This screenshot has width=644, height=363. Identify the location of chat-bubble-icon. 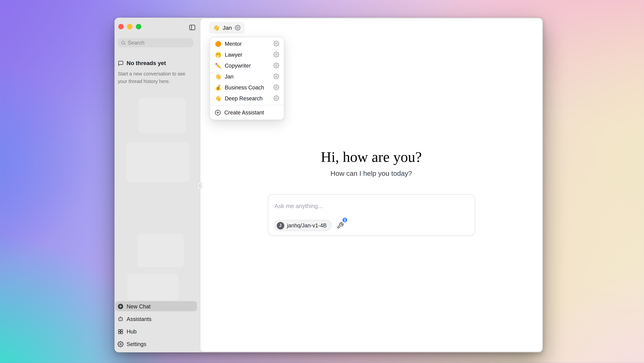
(121, 63).